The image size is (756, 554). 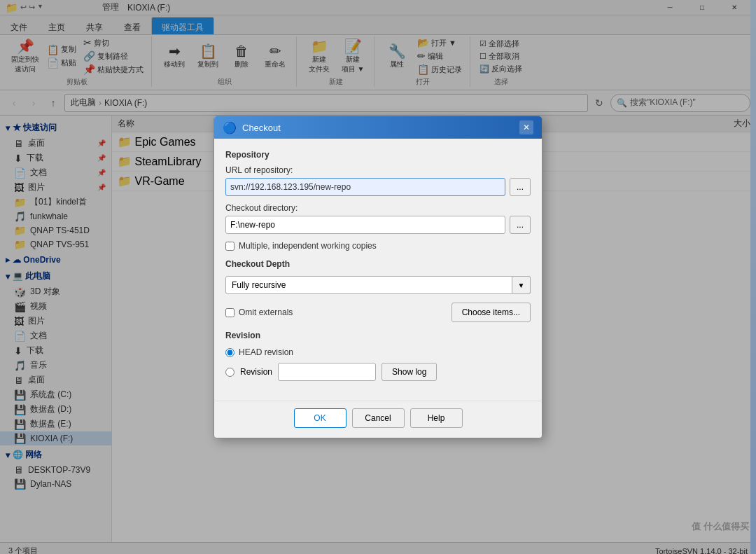 What do you see at coordinates (378, 372) in the screenshot?
I see `revision-row: Revision Show log` at bounding box center [378, 372].